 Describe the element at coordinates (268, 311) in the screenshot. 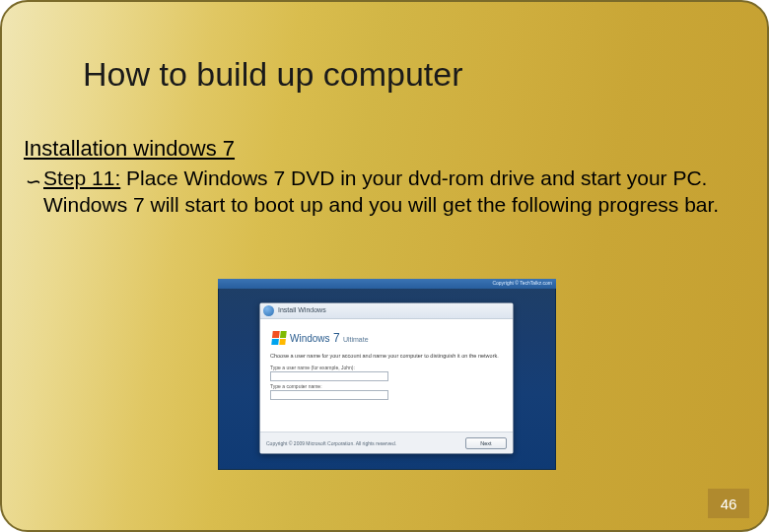

I see `back-icon` at that location.